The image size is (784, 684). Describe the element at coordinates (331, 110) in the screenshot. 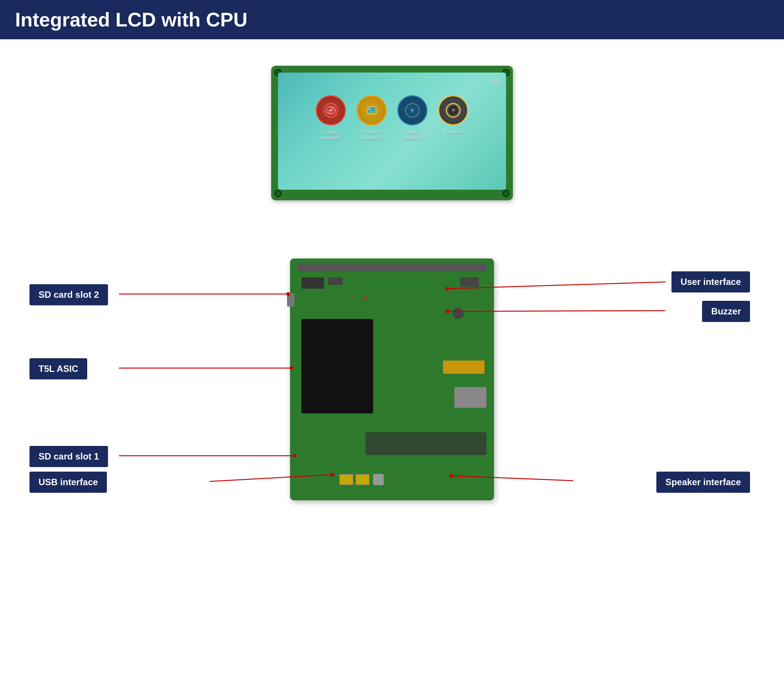

I see `video-icon` at that location.